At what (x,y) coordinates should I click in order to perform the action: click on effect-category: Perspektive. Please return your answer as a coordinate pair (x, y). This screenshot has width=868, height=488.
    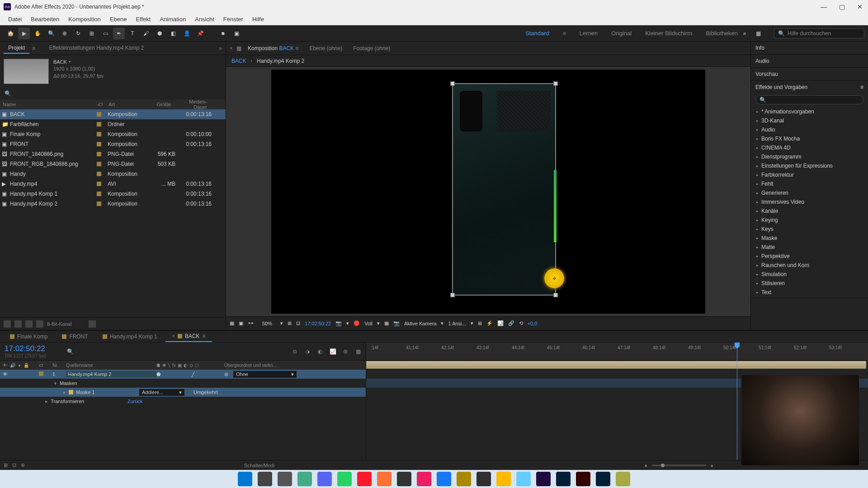
    Looking at the image, I should click on (809, 256).